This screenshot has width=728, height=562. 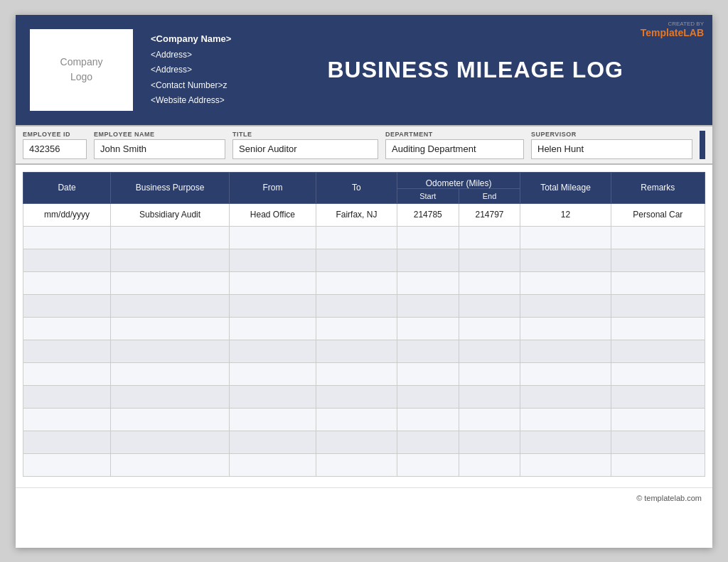 I want to click on col-from: From, so click(x=273, y=188).